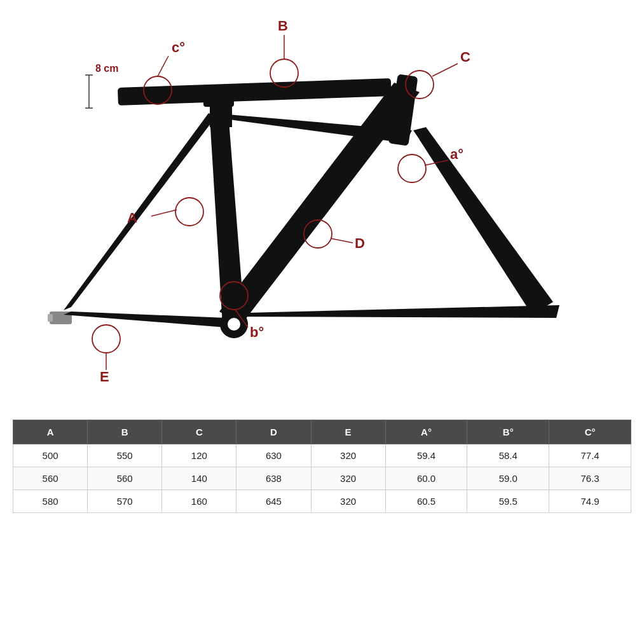  What do you see at coordinates (125, 502) in the screenshot?
I see `table-cell: 570` at bounding box center [125, 502].